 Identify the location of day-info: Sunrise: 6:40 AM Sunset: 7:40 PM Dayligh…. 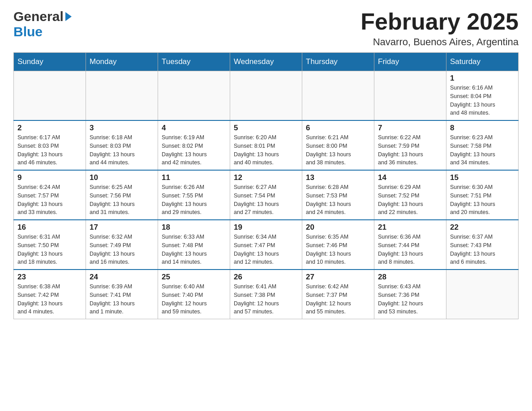
(194, 299).